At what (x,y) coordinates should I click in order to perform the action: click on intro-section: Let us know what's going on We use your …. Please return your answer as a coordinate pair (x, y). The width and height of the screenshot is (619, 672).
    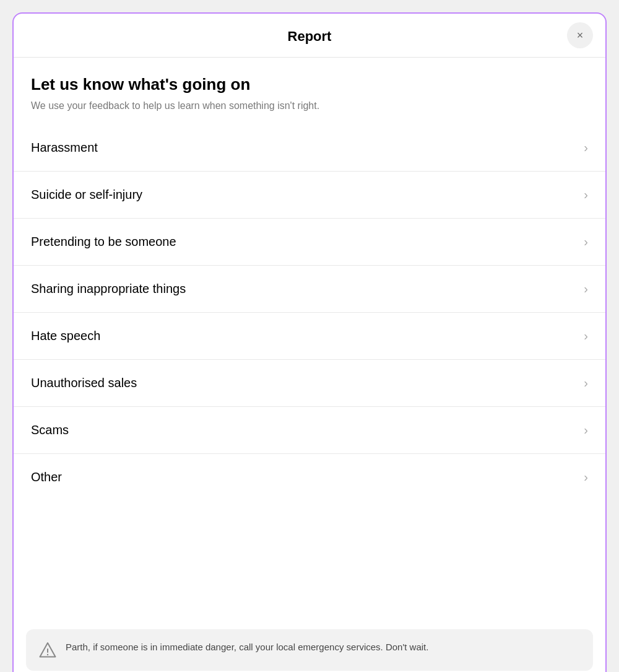
    Looking at the image, I should click on (310, 89).